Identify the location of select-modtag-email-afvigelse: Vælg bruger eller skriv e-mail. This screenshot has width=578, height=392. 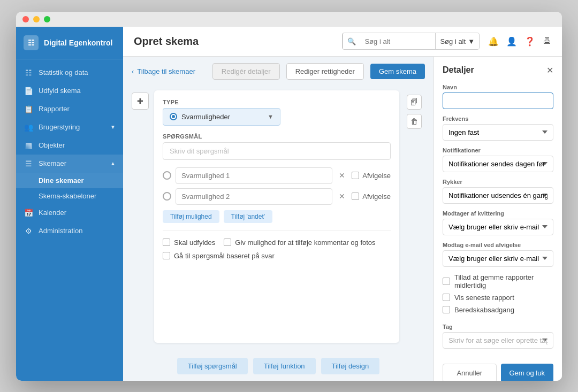
(498, 259).